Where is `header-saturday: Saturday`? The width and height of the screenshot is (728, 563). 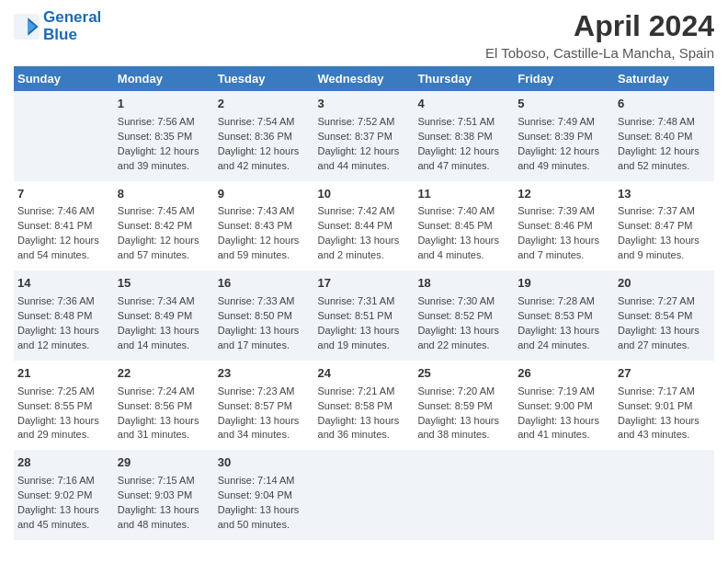 header-saturday: Saturday is located at coordinates (664, 79).